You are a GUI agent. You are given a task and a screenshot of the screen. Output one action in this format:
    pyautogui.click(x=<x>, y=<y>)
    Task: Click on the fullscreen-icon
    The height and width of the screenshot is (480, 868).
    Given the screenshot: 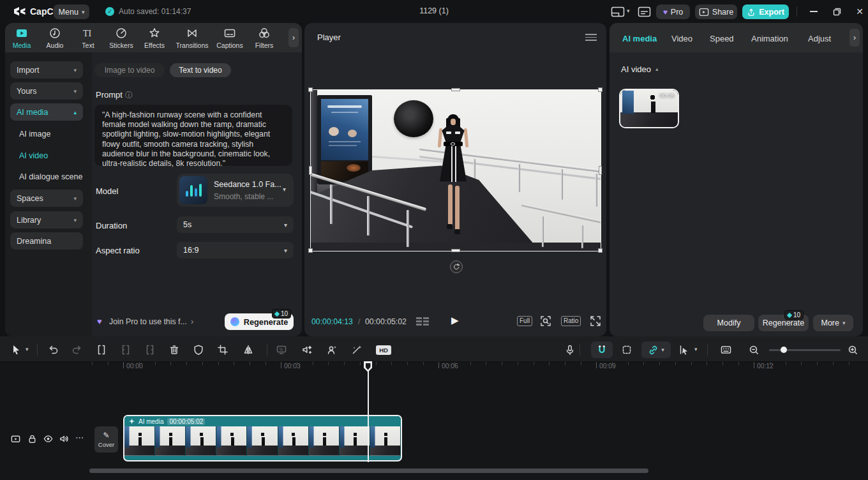 What is the action you would take?
    pyautogui.click(x=595, y=321)
    